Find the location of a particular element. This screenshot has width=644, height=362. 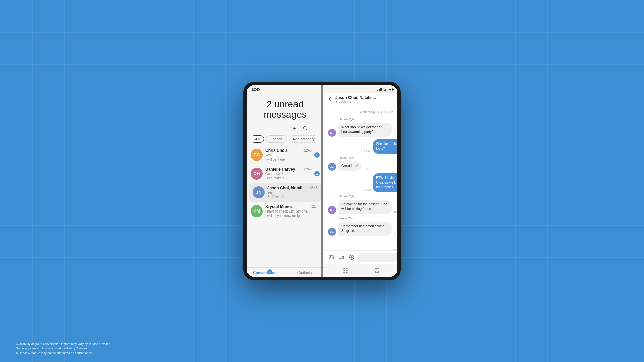

disclaimer-line-1: Availability of group conversation featu… is located at coordinates (63, 344).